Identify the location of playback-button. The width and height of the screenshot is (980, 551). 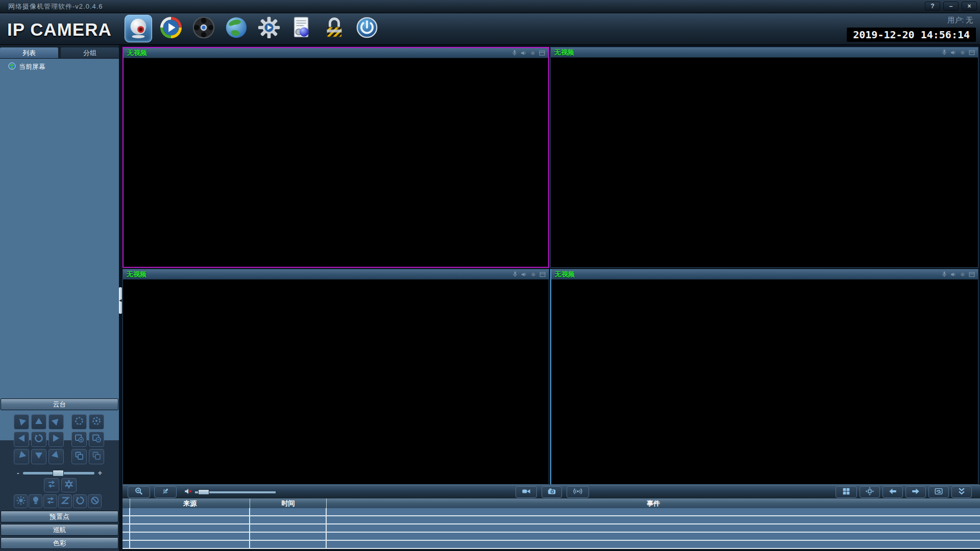
(171, 29).